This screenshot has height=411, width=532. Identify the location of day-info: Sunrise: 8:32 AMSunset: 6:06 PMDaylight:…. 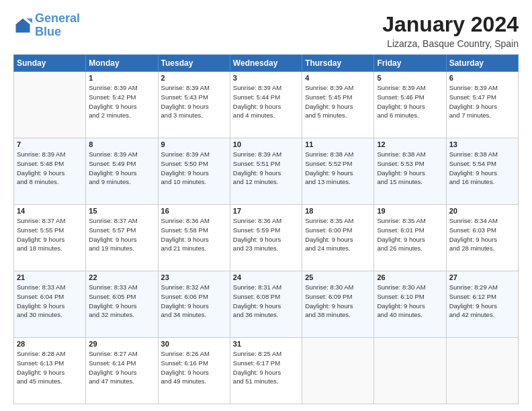
(194, 301).